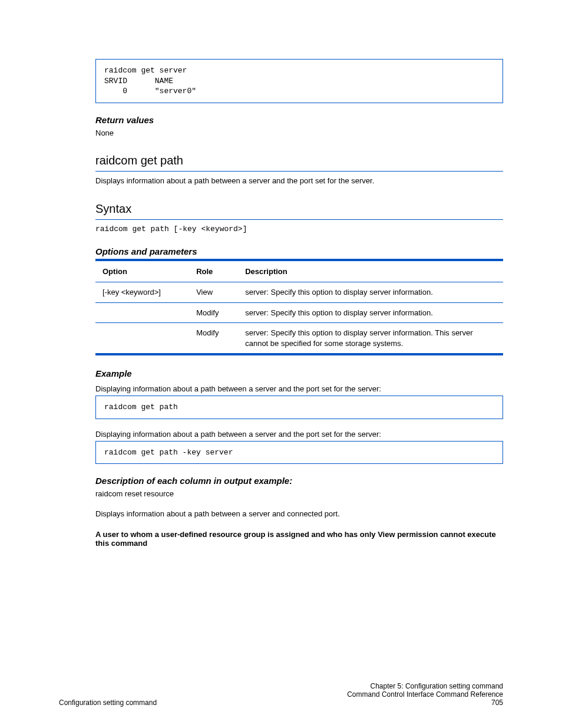  Describe the element at coordinates (299, 453) in the screenshot. I see `code-line: raidcom get path -key server` at that location.